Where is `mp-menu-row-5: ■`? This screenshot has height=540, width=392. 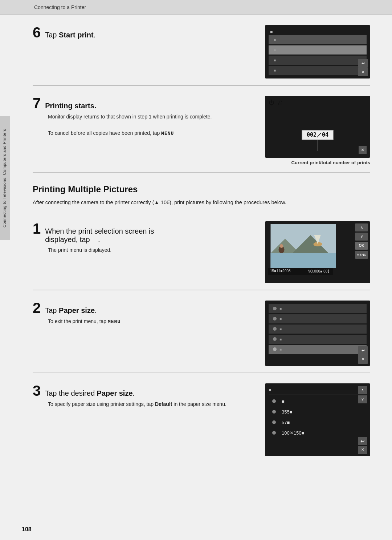 mp-menu-row-5: ■ is located at coordinates (318, 350).